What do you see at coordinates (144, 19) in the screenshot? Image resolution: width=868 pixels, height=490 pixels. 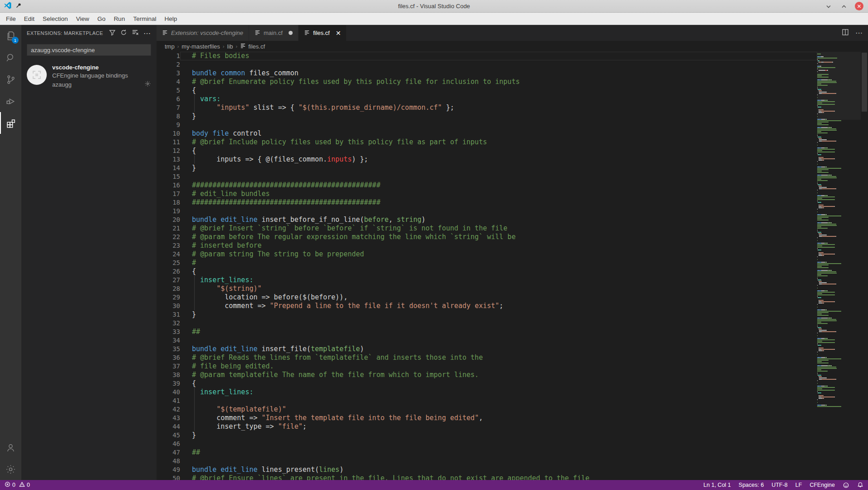 I see `menu-terminal: Terminal` at bounding box center [144, 19].